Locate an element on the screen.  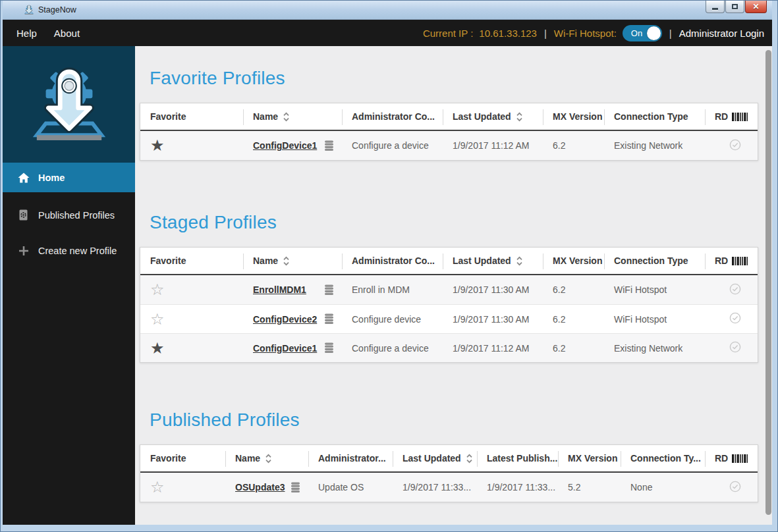
stagenow-logo is located at coordinates (69, 104).